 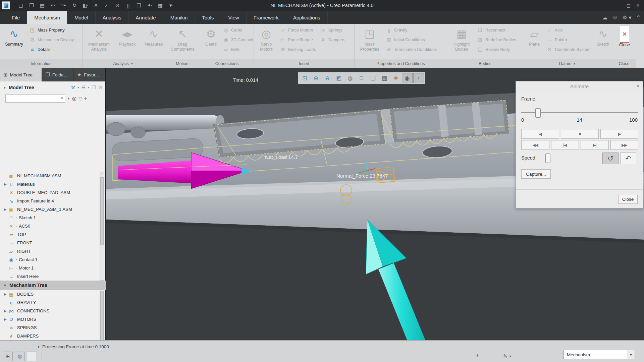 I want to click on coordinate-system-button: ✕Coordinate System, so click(x=568, y=50).